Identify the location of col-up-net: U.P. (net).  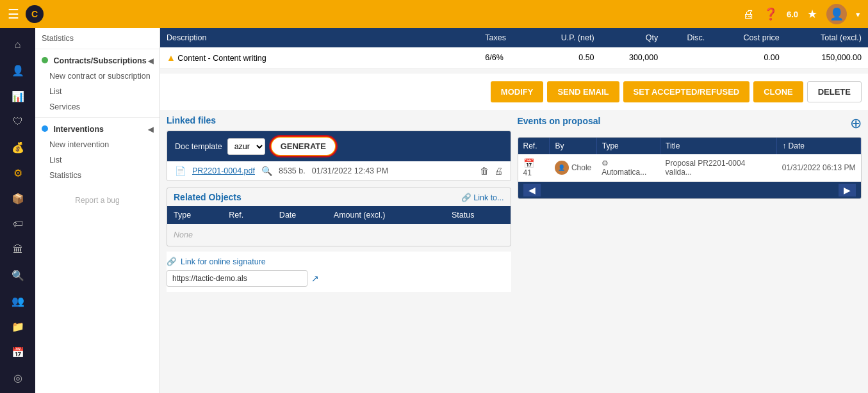
(566, 38).